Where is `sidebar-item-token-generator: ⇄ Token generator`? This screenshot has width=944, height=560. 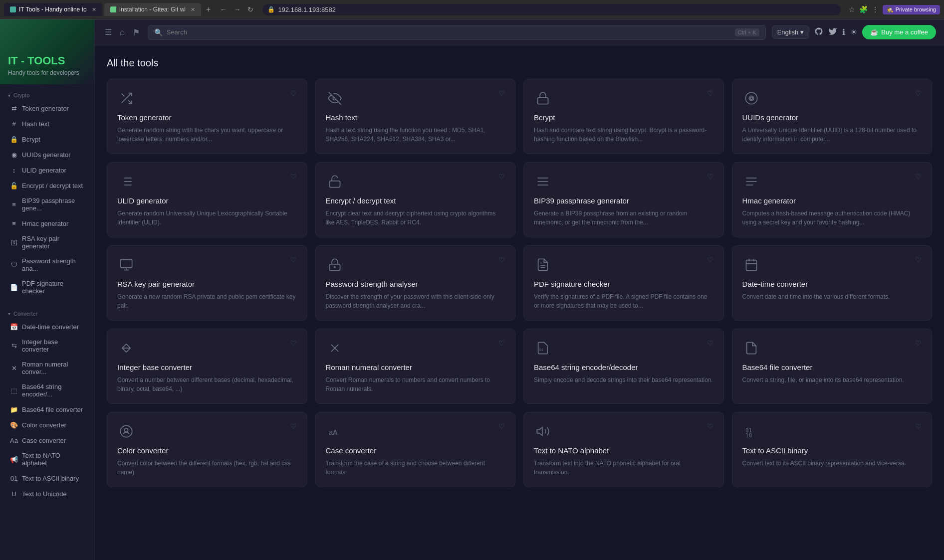 sidebar-item-token-generator: ⇄ Token generator is located at coordinates (47, 108).